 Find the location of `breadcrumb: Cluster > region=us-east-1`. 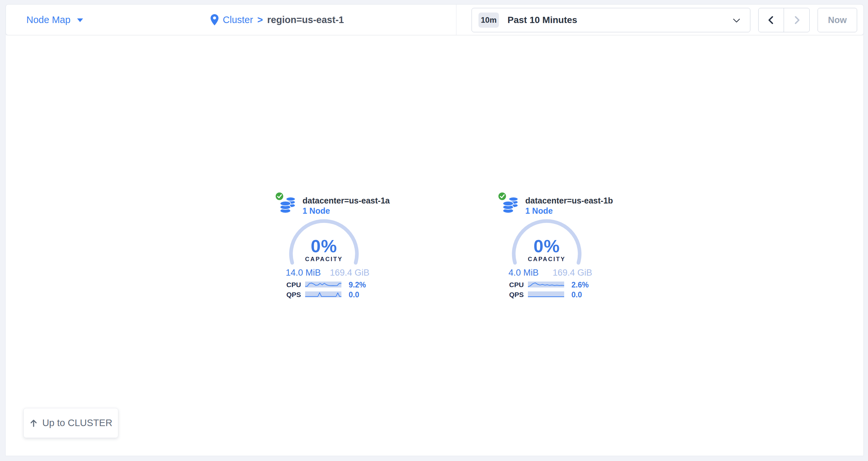

breadcrumb: Cluster > region=us-east-1 is located at coordinates (277, 20).